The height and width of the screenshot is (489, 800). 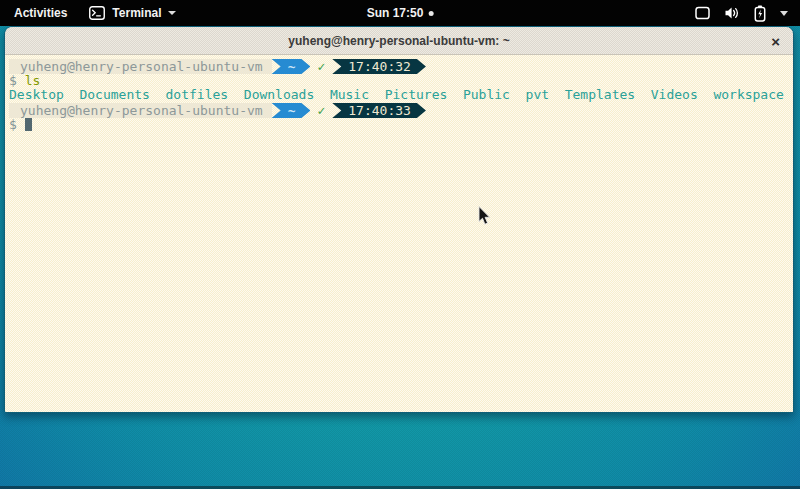 I want to click on notification-dot, so click(x=430, y=14).